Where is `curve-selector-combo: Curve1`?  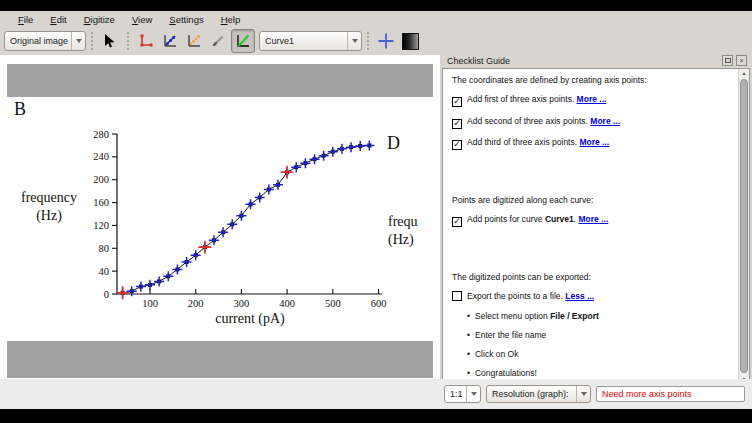 curve-selector-combo: Curve1 is located at coordinates (310, 41).